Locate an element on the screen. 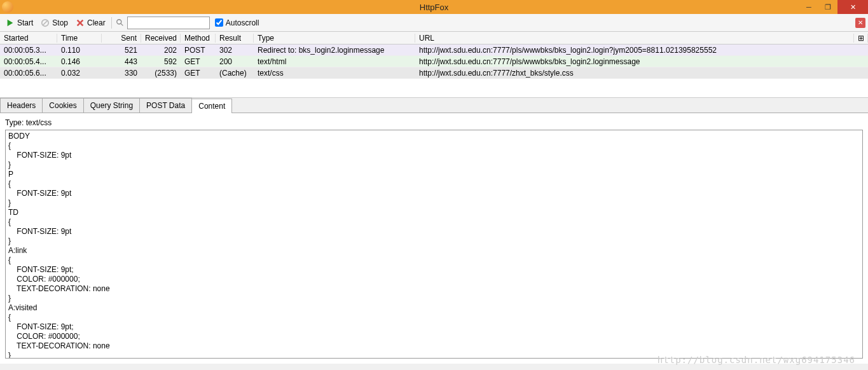 This screenshot has height=370, width=868. clear-icon is located at coordinates (80, 23).